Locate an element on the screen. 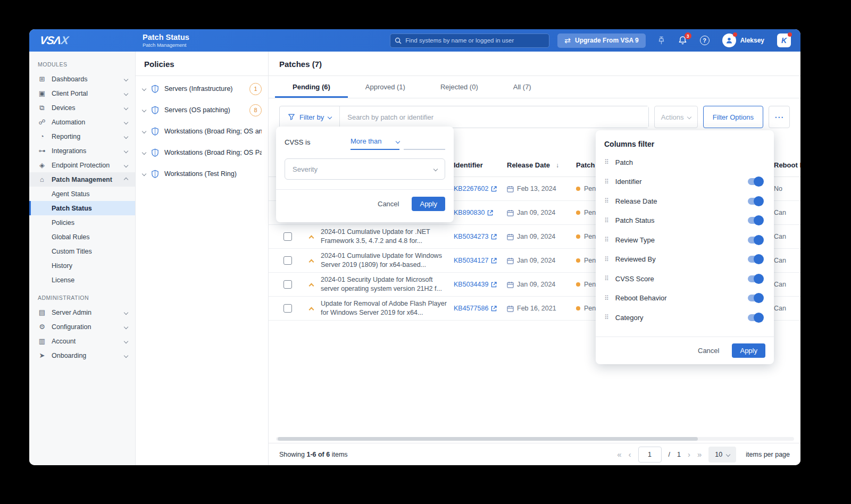 The width and height of the screenshot is (851, 504). patch-status-toggle is located at coordinates (755, 220).